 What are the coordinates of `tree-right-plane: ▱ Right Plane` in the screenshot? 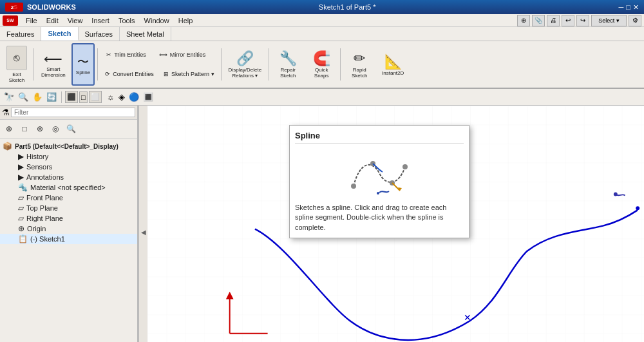 It's located at (68, 218).